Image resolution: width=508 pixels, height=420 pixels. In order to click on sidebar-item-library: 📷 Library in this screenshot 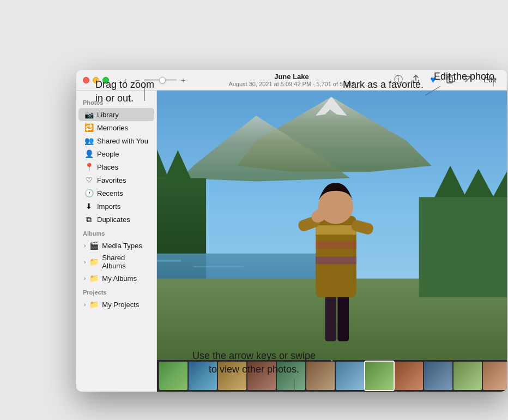, I will do `click(117, 115)`.